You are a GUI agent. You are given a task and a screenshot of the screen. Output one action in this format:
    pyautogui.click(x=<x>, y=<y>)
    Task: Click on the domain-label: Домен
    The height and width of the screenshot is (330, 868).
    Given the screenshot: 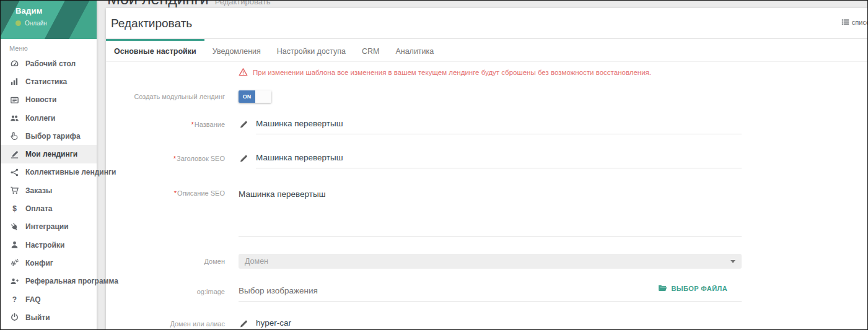 What is the action you would take?
    pyautogui.click(x=170, y=261)
    